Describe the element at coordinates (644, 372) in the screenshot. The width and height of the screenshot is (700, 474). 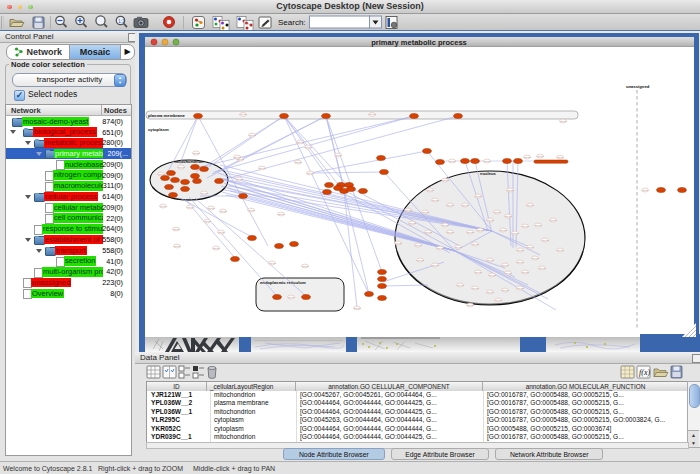
I see `svg-text: f(x)` at that location.